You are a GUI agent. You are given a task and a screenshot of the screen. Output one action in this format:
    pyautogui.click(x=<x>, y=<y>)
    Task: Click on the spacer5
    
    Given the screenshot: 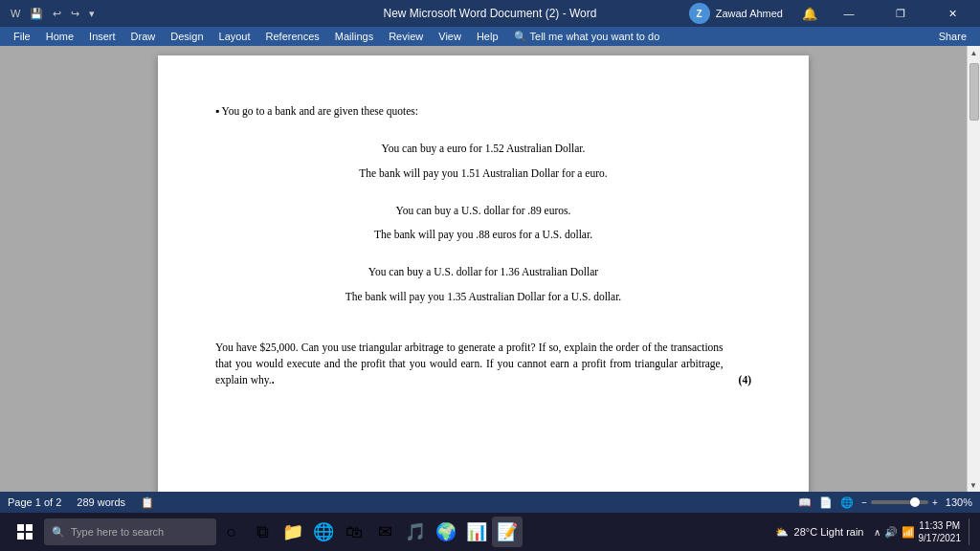 What is the action you would take?
    pyautogui.click(x=483, y=333)
    